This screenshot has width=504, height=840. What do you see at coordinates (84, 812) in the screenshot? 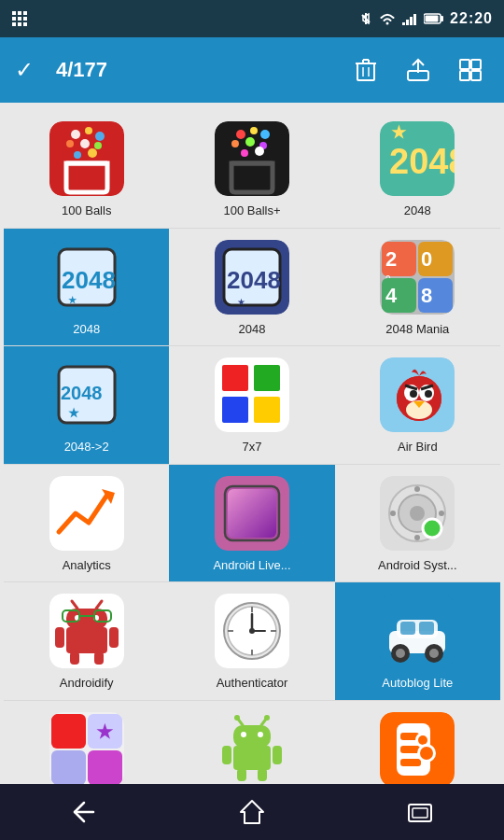
I see `back-button` at bounding box center [84, 812].